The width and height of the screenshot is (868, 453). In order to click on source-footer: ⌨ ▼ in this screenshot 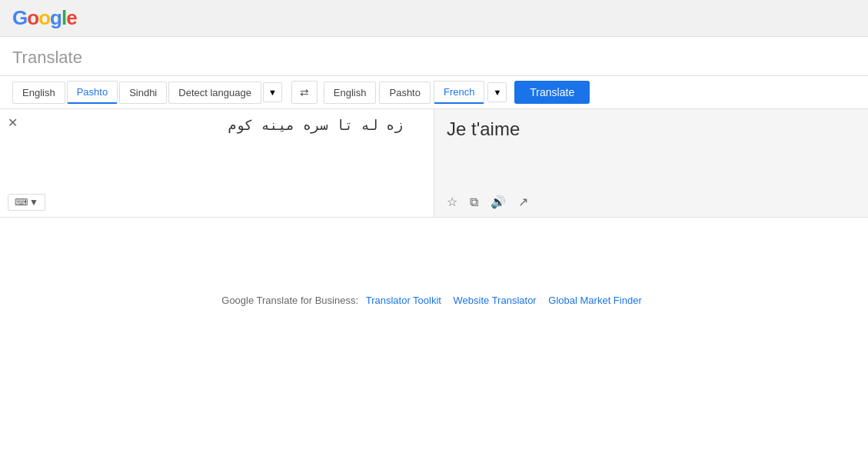, I will do `click(26, 202)`.